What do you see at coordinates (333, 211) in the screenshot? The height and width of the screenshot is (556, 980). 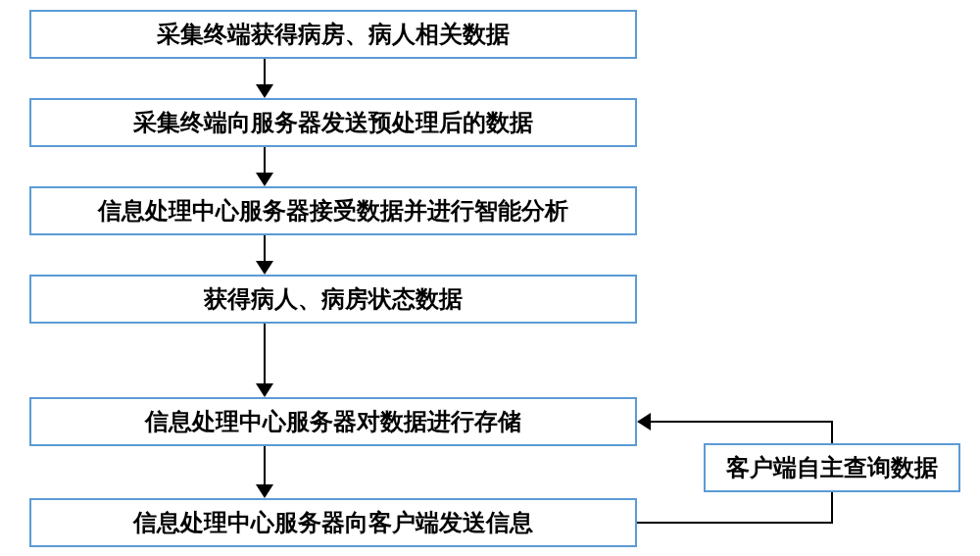 I see `step-3-box: 信息处理中心服务器接受数据并进行智能分析` at bounding box center [333, 211].